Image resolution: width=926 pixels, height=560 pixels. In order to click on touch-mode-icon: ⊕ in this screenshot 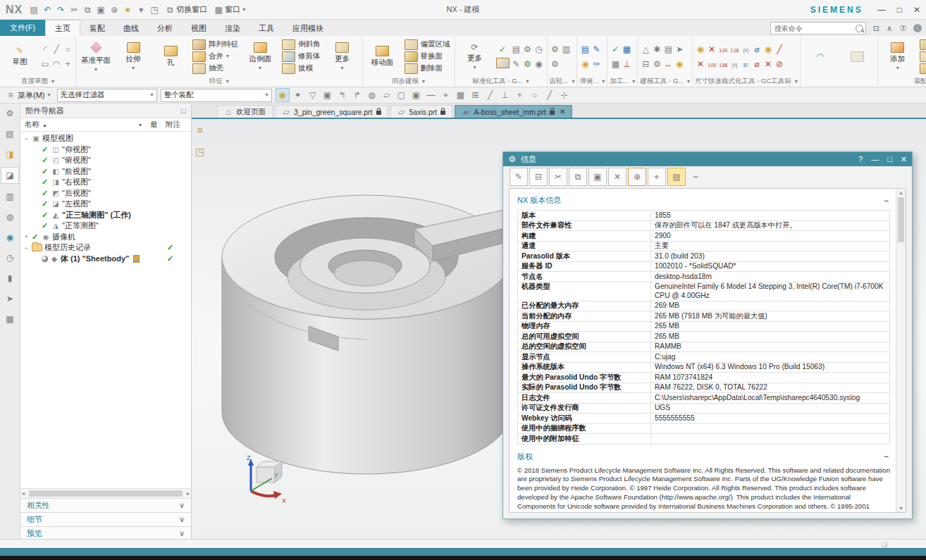, I will do `click(114, 10)`.